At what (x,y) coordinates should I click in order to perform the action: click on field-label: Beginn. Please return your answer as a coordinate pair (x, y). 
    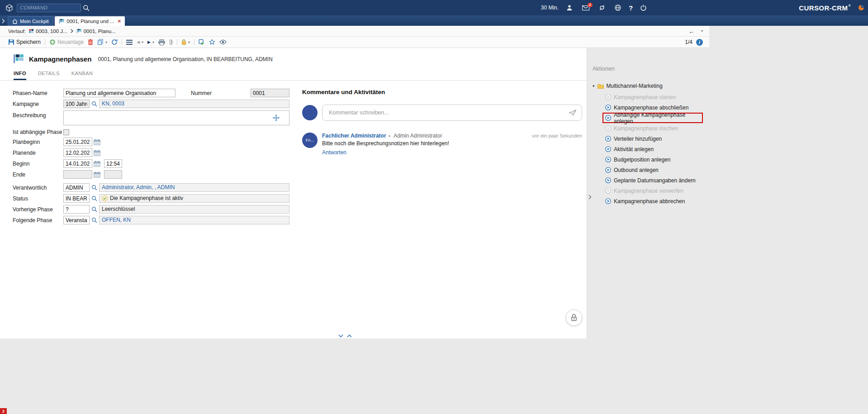
    Looking at the image, I should click on (38, 164).